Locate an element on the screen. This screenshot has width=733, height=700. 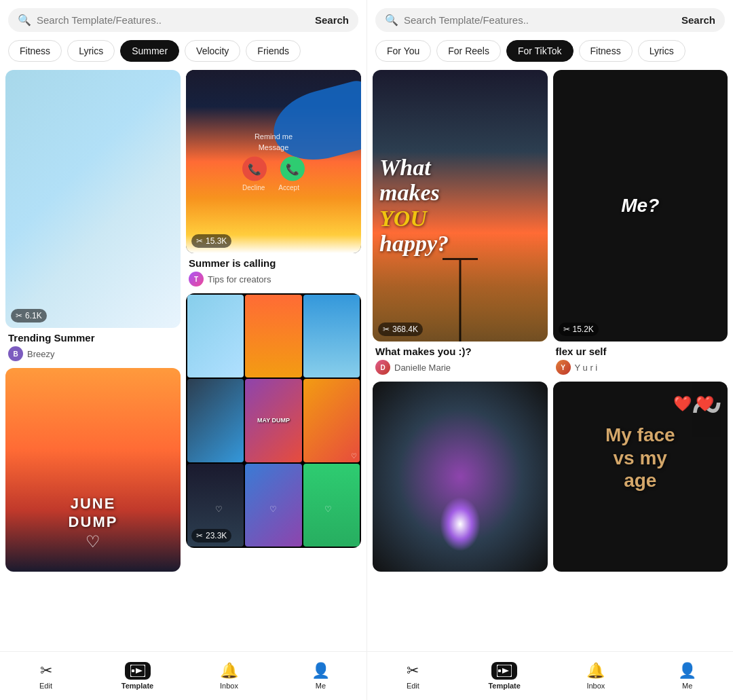
card-what-happy: WhatmakesYOUhappy? ✂ 368.4K What makes y… is located at coordinates (460, 223).